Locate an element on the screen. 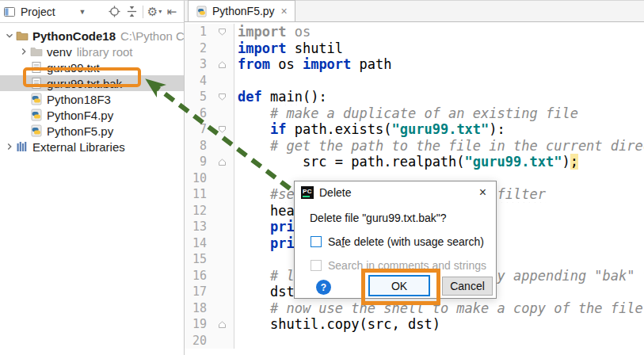 The image size is (644, 355). code-line-9: 9 src = path.realpath("guru99.txt"); is located at coordinates (414, 162).